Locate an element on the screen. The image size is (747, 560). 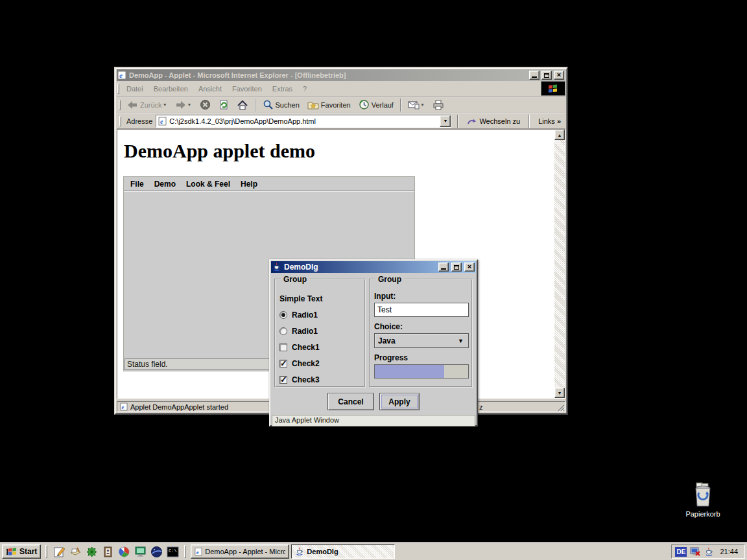
dialog-minimize-button is located at coordinates (444, 267).